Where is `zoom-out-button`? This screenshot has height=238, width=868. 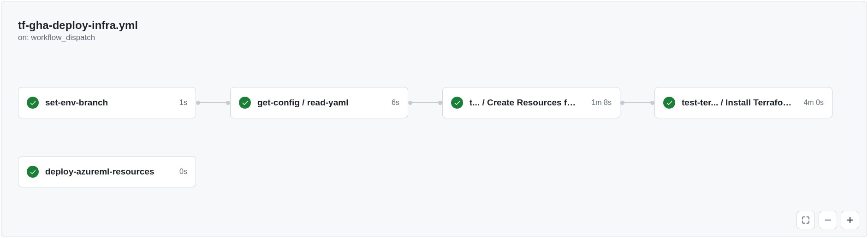
zoom-out-button is located at coordinates (828, 220).